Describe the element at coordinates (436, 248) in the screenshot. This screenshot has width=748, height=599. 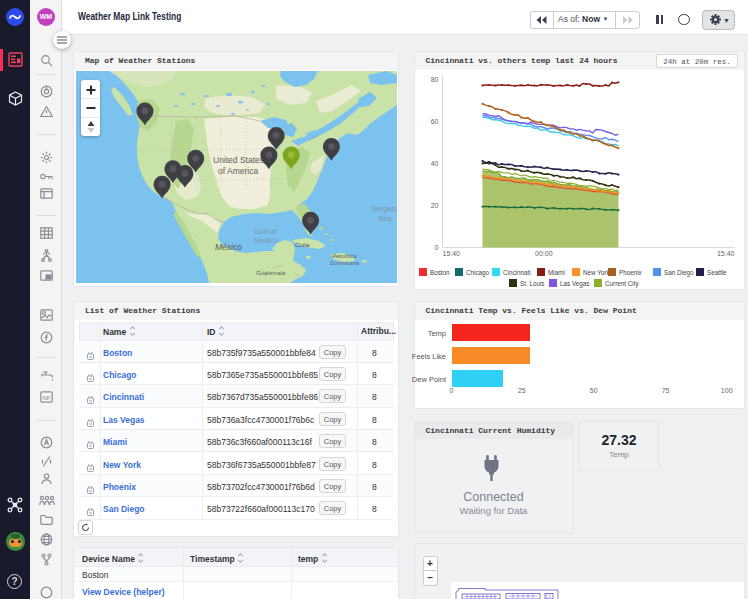
I see `svg-text: 0` at that location.